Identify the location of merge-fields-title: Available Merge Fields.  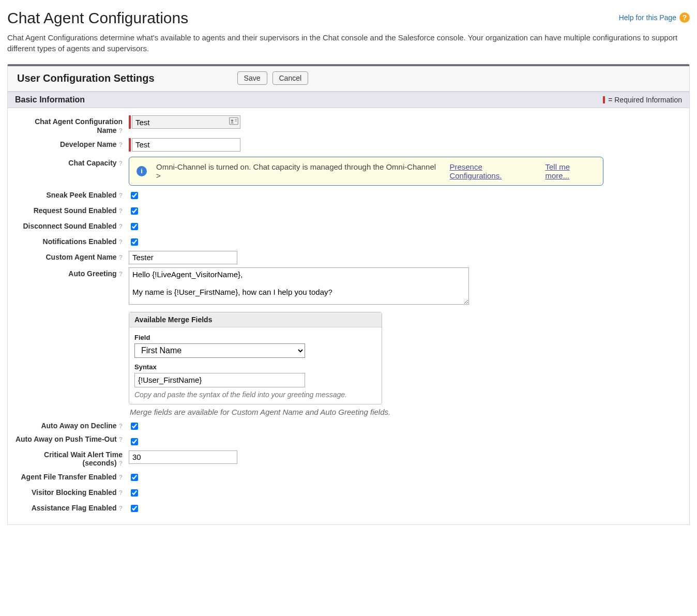
(255, 320).